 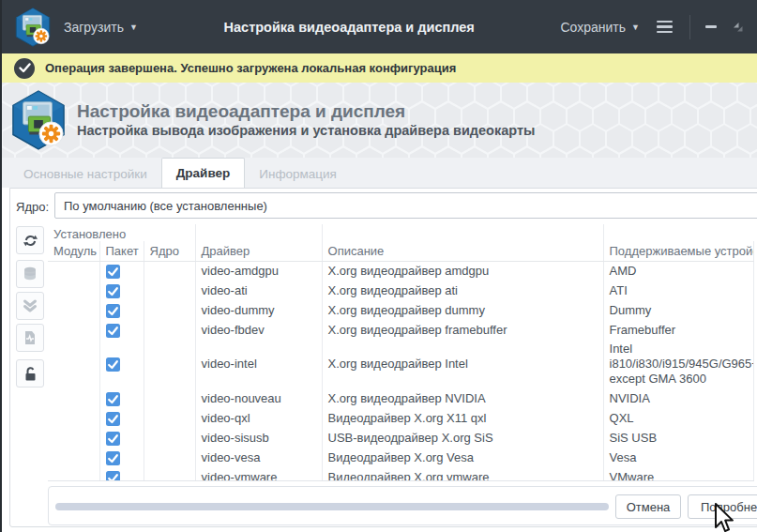 What do you see at coordinates (259, 251) in the screenshot?
I see `column-driver: Драйвер` at bounding box center [259, 251].